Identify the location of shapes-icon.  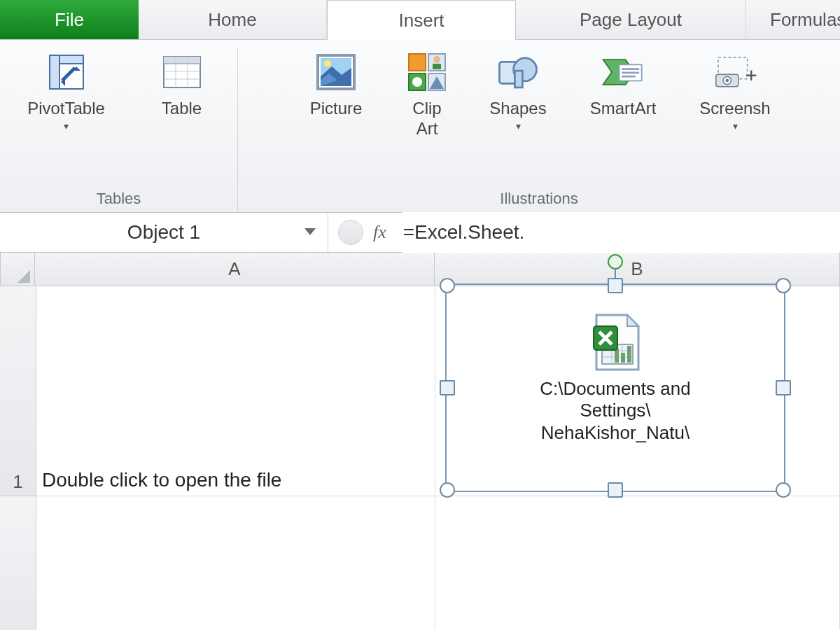
(518, 72).